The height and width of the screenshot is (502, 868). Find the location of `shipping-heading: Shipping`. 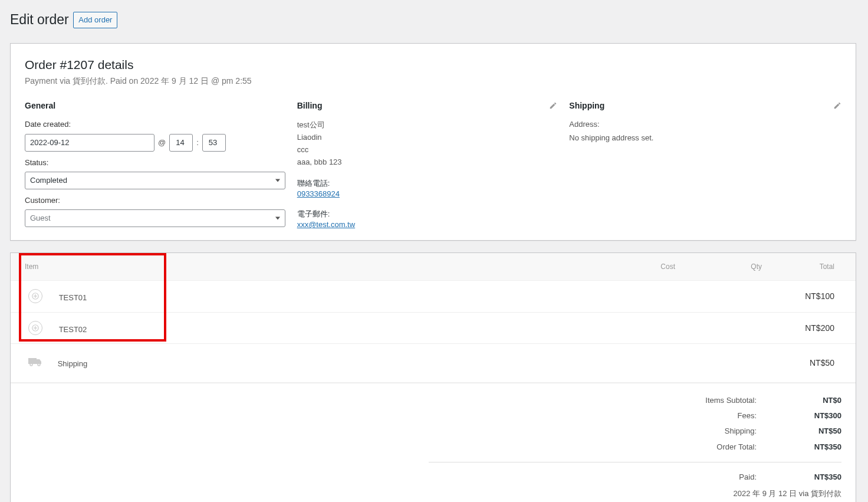

shipping-heading: Shipping is located at coordinates (587, 106).